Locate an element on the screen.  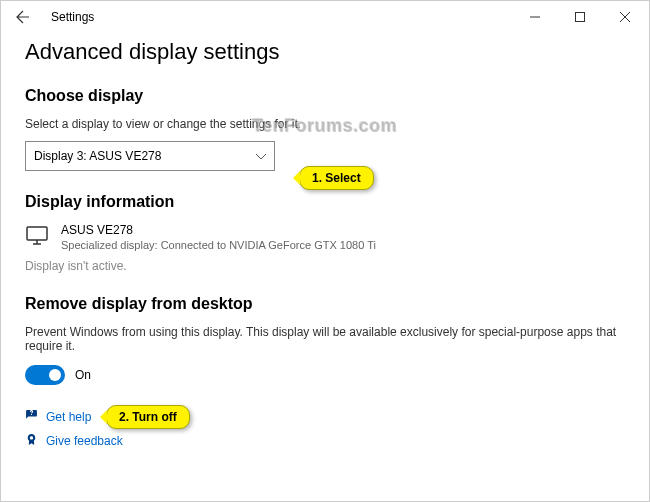
choose-display-help: Select a display to view or change the s… is located at coordinates (325, 124).